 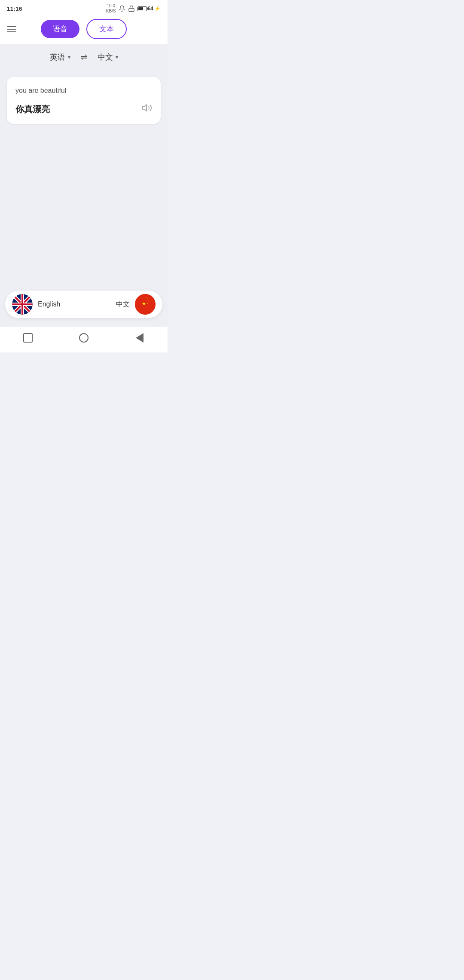 What do you see at coordinates (12, 29) in the screenshot?
I see `menu-button` at bounding box center [12, 29].